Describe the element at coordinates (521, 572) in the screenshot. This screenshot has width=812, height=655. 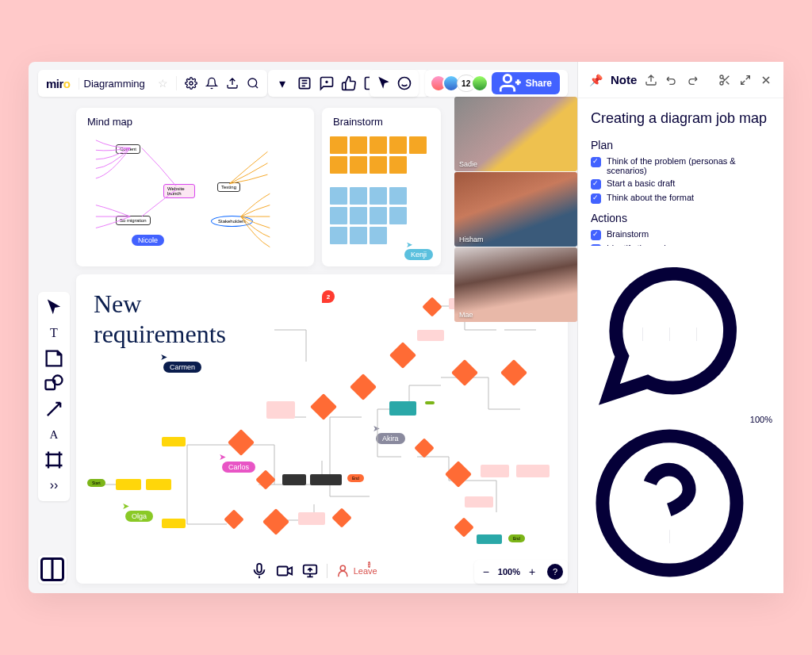
I see `zoom-controls: − 100% + ?` at that location.